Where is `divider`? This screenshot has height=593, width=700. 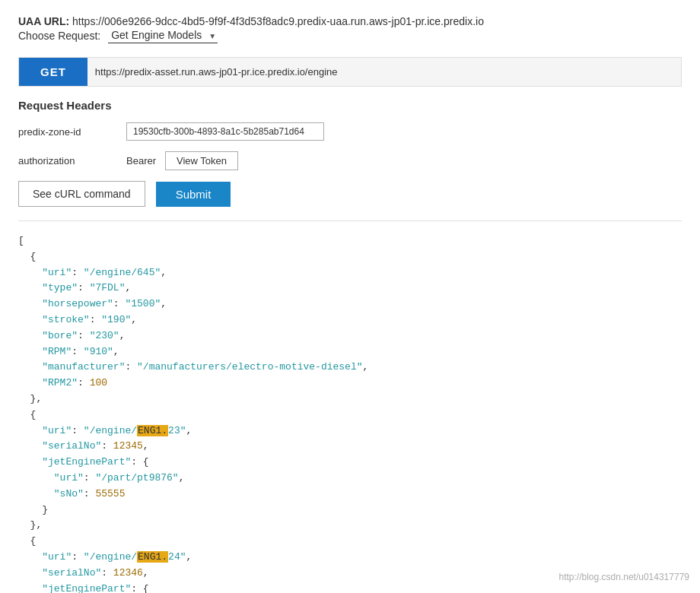
divider is located at coordinates (350, 220).